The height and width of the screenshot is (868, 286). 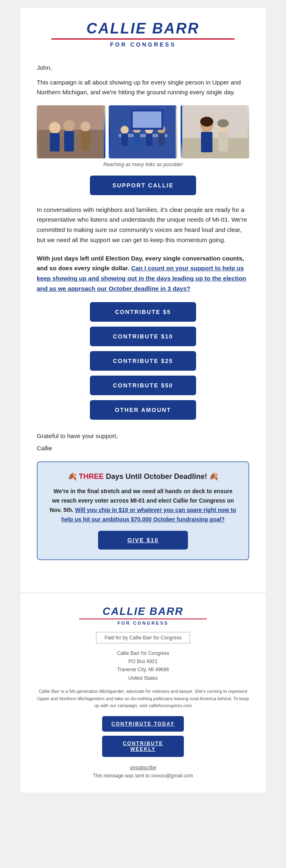 I want to click on contribute-weekly-button: CONTRIBUTE WEEKLY, so click(x=143, y=746).